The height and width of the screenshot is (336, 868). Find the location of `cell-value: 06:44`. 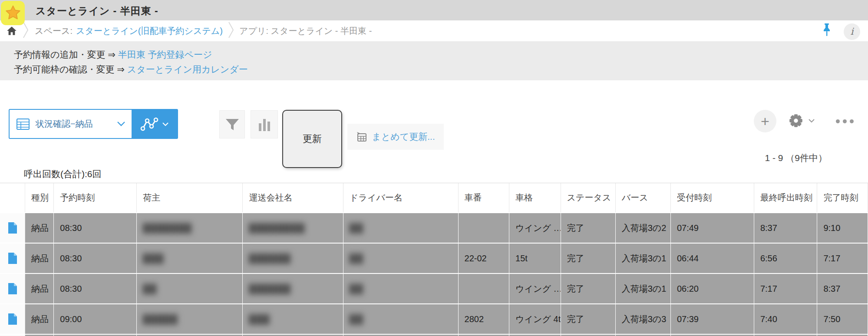

cell-value: 06:44 is located at coordinates (688, 259).